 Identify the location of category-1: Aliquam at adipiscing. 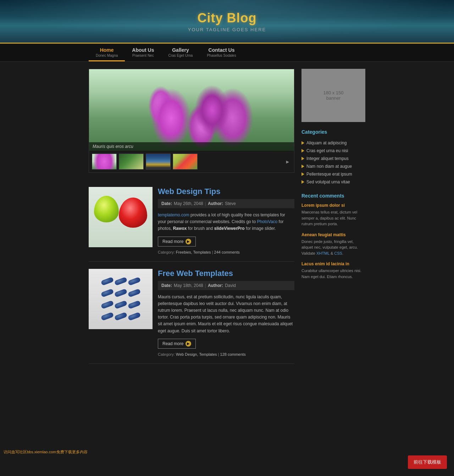
(333, 143).